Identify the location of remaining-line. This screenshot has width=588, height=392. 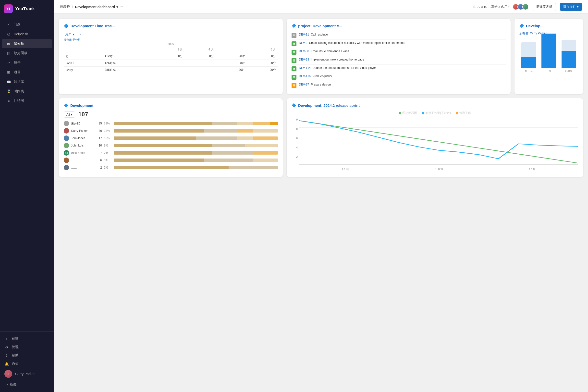
(439, 140).